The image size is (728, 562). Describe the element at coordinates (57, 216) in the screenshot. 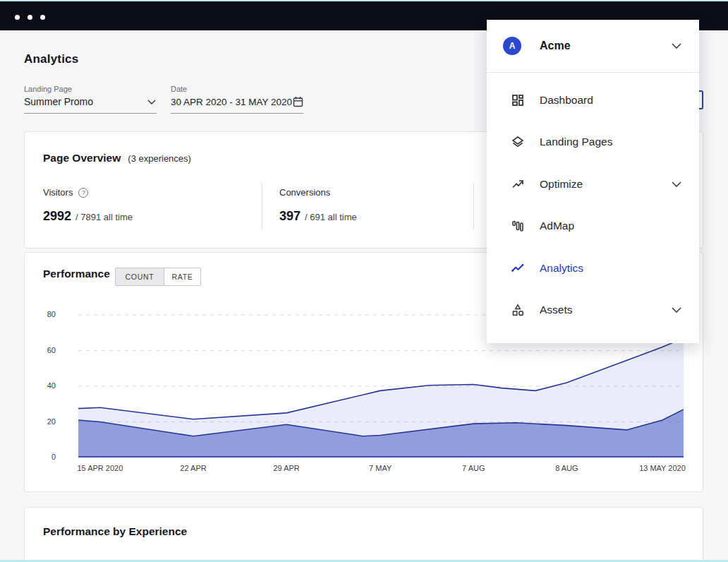

I see `visitors-value: 2992` at that location.